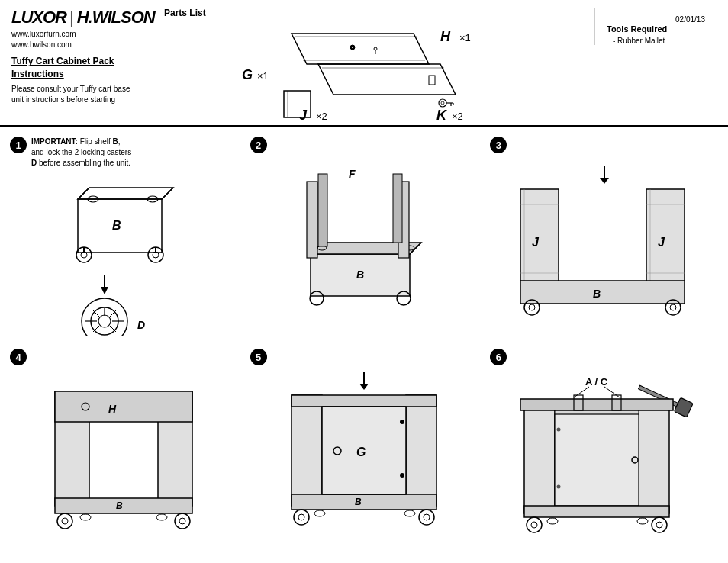  What do you see at coordinates (604, 246) in the screenshot?
I see `step-3-svg: J J B` at bounding box center [604, 246].